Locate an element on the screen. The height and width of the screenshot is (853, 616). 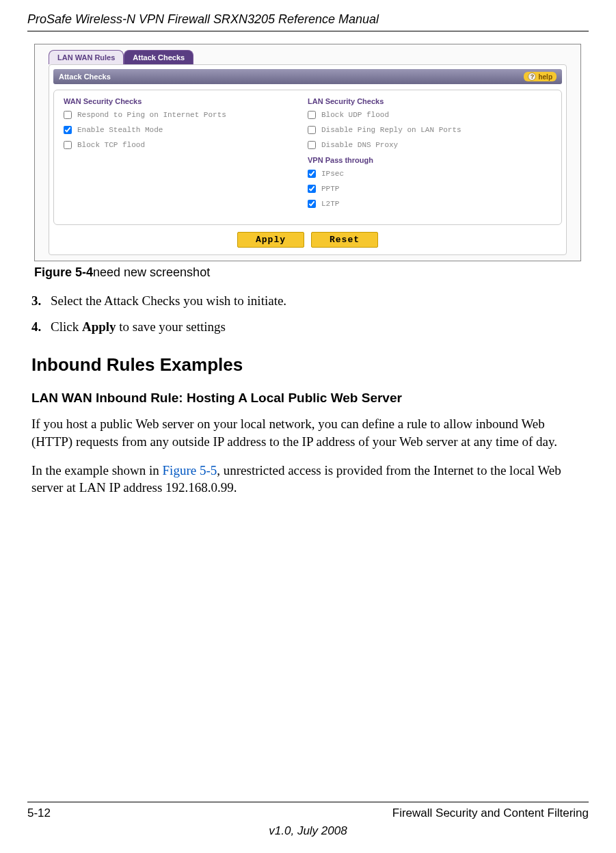
heading-inbound-rules: Inbound Rules Examples is located at coordinates (308, 365).